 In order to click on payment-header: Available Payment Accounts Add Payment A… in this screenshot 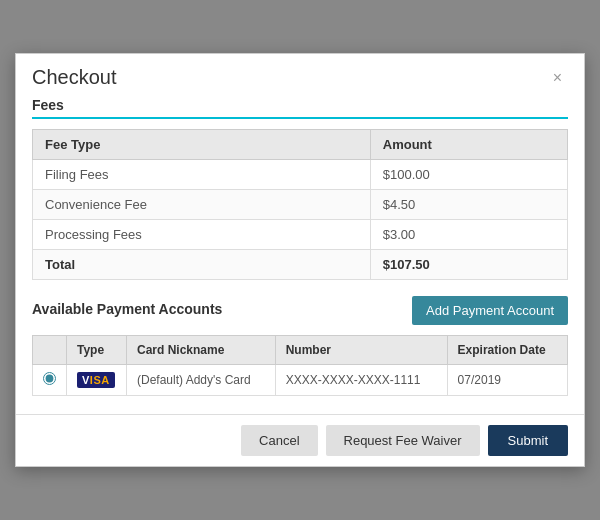, I will do `click(300, 310)`.